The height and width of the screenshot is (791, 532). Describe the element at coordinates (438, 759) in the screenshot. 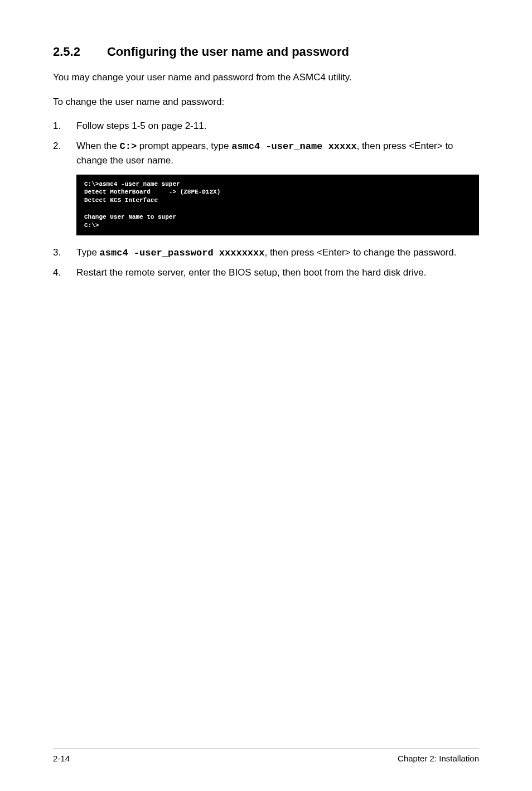

I see `chapter-label: Chapter 2: Installation` at that location.